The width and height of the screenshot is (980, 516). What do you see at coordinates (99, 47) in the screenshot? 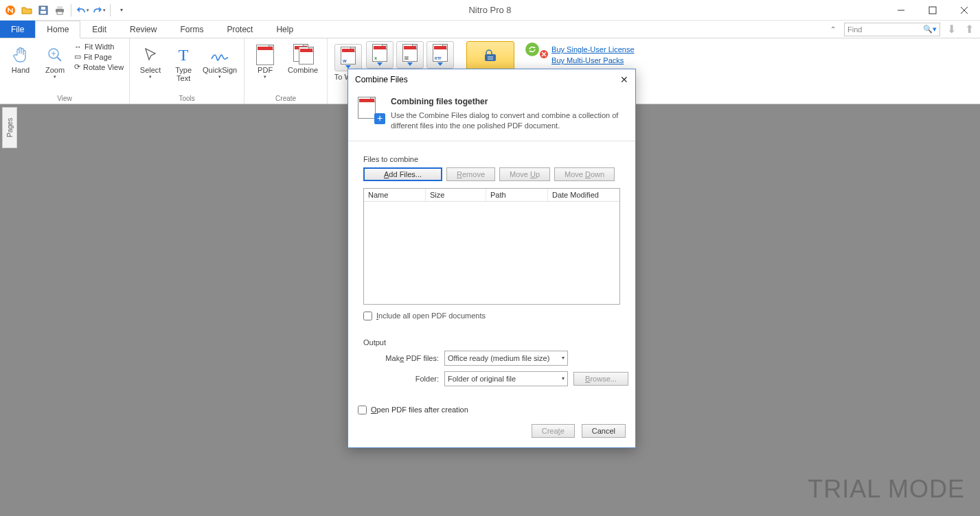
I see `fit-width-button: ↔Fit Width` at bounding box center [99, 47].